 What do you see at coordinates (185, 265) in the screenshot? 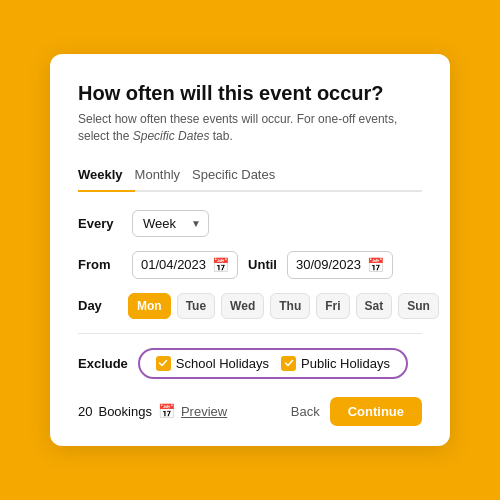
I see `from-date-input: 01/04/2023 📅` at bounding box center [185, 265].